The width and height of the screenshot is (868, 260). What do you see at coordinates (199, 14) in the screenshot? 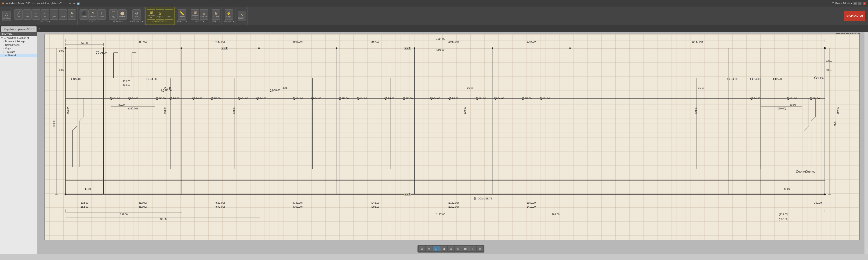
I see `insert-buttons: ⊞ Insert SVG ⊟ Insert DXF` at bounding box center [199, 14].